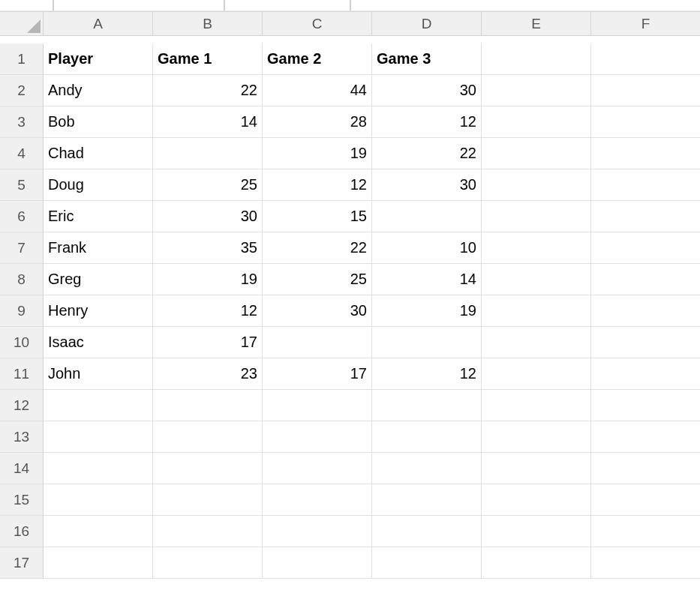 Image resolution: width=700 pixels, height=605 pixels. What do you see at coordinates (536, 532) in the screenshot?
I see `cell-E16` at bounding box center [536, 532].